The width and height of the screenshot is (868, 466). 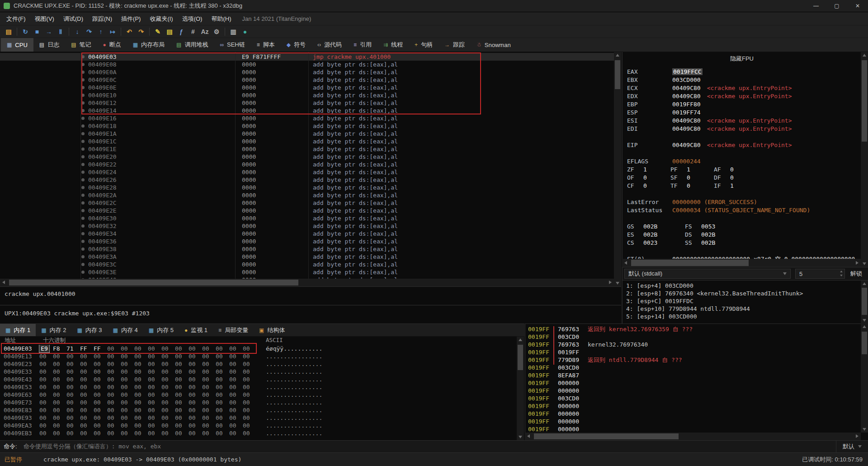 What do you see at coordinates (856, 274) in the screenshot?
I see `unlock-button: 解锁` at bounding box center [856, 274].